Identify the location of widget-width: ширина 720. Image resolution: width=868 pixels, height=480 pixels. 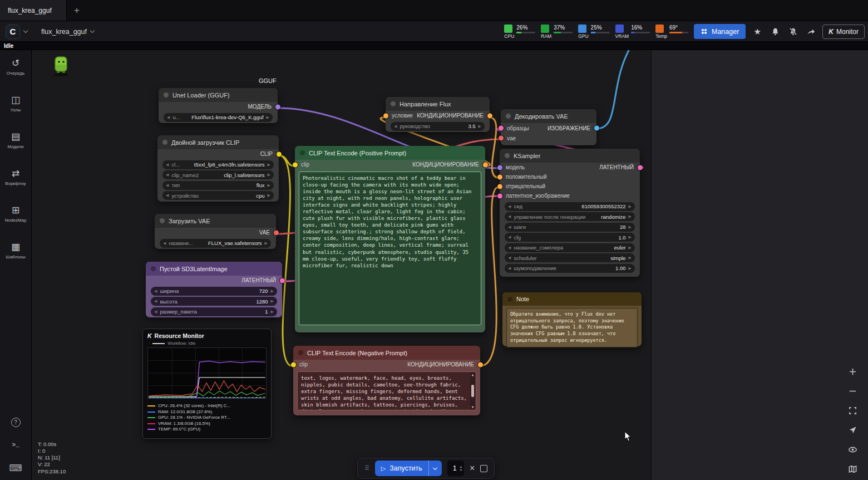
(214, 291).